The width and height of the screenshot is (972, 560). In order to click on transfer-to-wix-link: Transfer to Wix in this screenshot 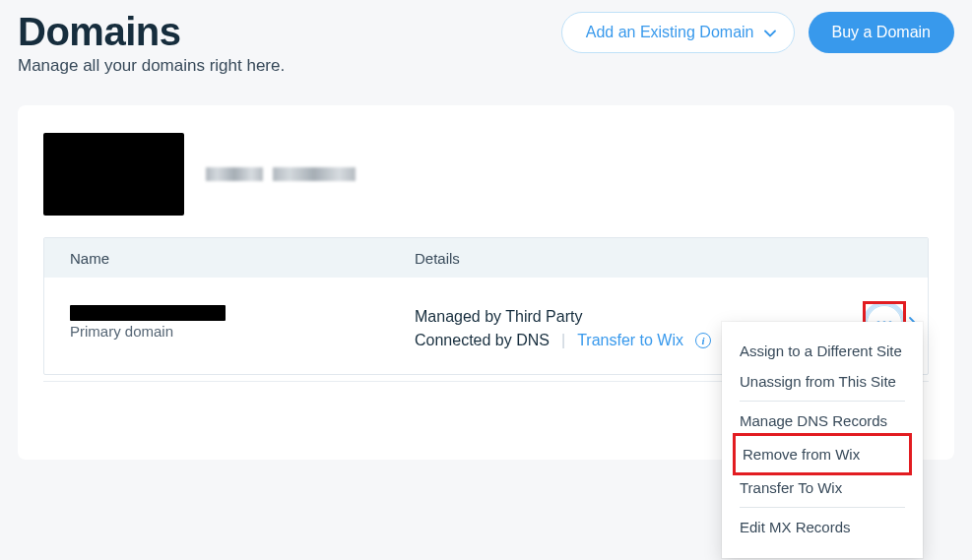, I will do `click(630, 341)`.